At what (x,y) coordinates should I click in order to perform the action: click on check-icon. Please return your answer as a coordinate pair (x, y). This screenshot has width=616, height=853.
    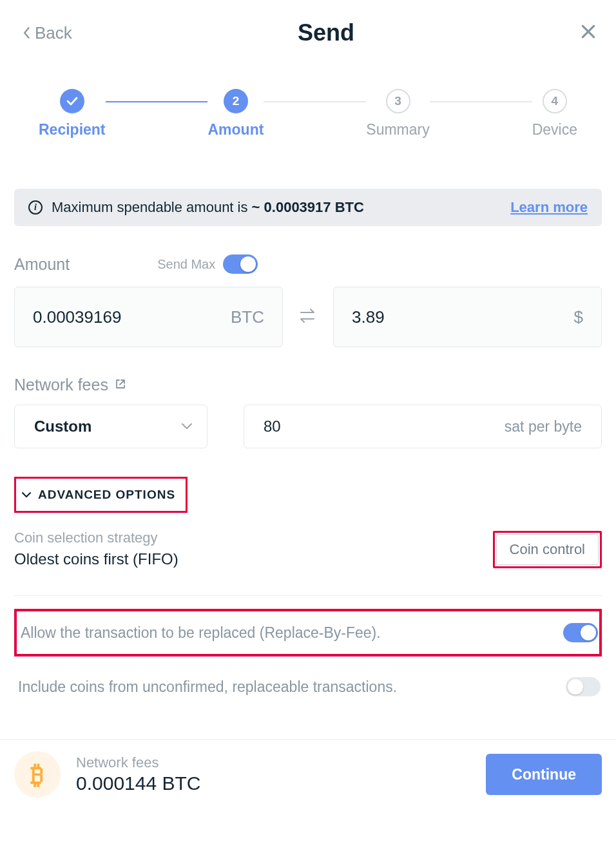
    Looking at the image, I should click on (72, 101).